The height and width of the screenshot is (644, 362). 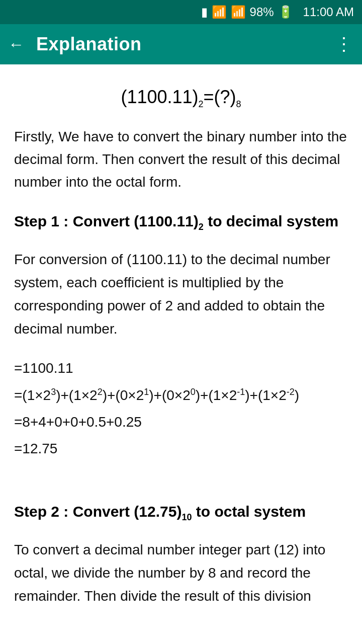 I want to click on math-line-4: =12.75, so click(x=181, y=449).